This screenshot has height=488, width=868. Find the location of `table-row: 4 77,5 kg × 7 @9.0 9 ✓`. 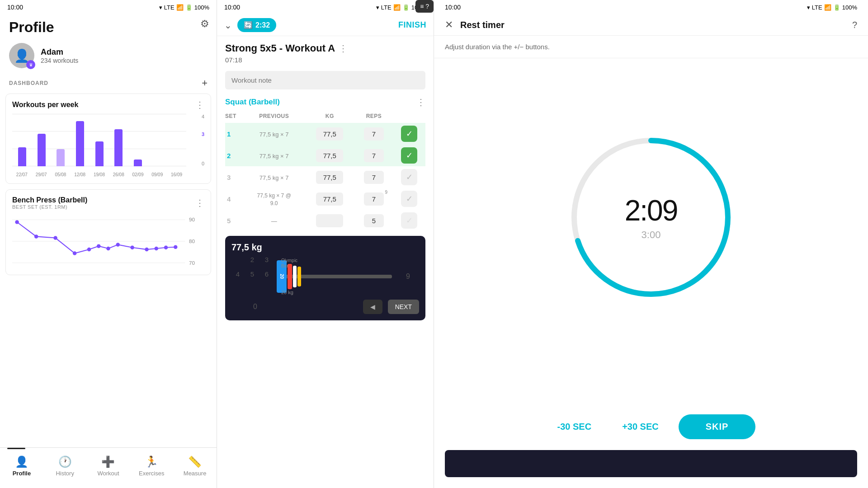

table-row: 4 77,5 kg × 7 @9.0 9 ✓ is located at coordinates (326, 199).